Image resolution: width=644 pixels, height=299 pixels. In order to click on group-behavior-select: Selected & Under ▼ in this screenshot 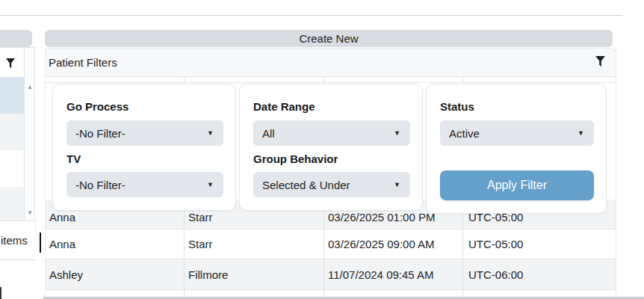, I will do `click(332, 185)`.